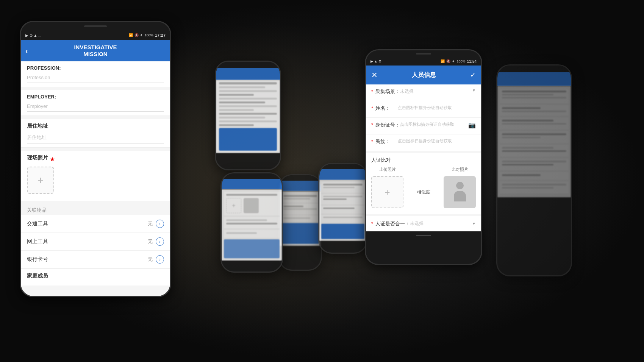  I want to click on scene-field: * 采集场景： 未选择 ▼, so click(424, 93).